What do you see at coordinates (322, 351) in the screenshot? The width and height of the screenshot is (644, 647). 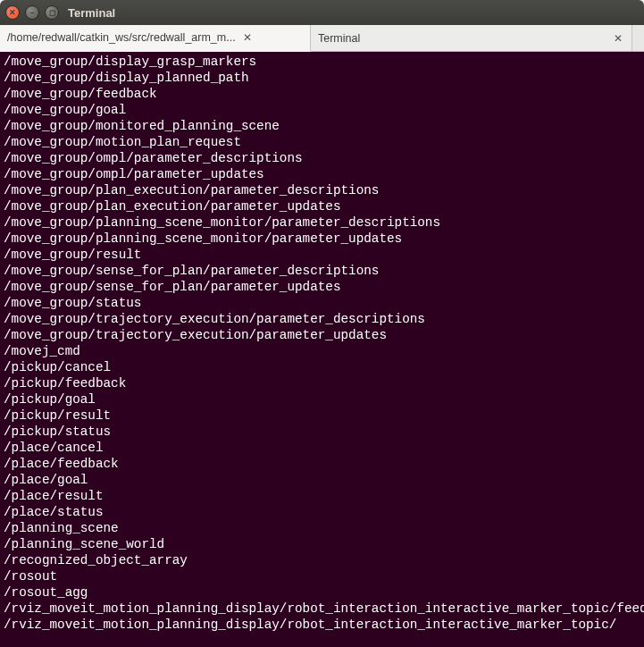 I see `terminal-line: /movej_cmd` at bounding box center [322, 351].